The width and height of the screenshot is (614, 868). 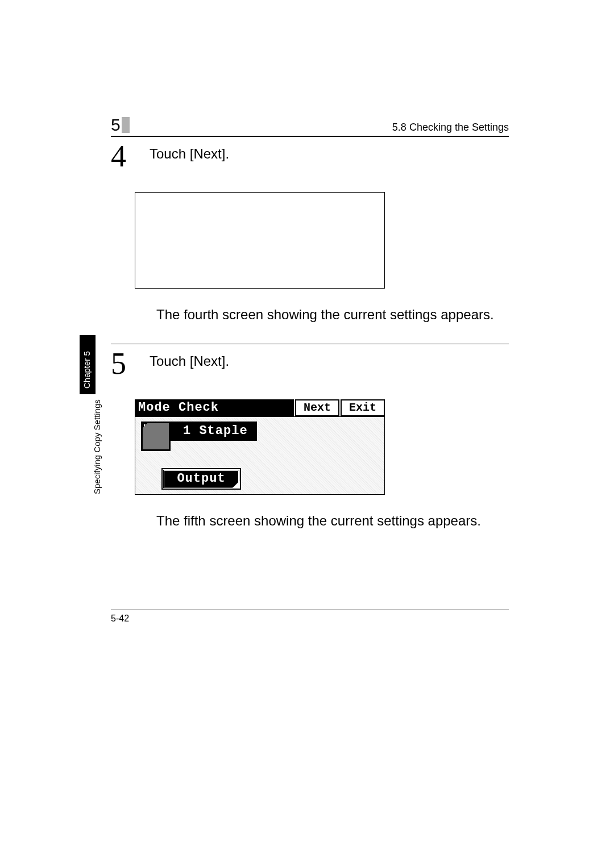 What do you see at coordinates (260, 447) in the screenshot?
I see `step-5-lcd-screenshot: Mode Check Next Exit C A 1 Staple Output` at bounding box center [260, 447].